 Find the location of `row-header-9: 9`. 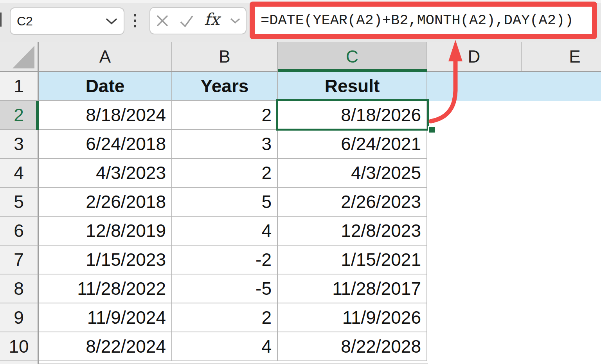

row-header-9: 9 is located at coordinates (20, 318).